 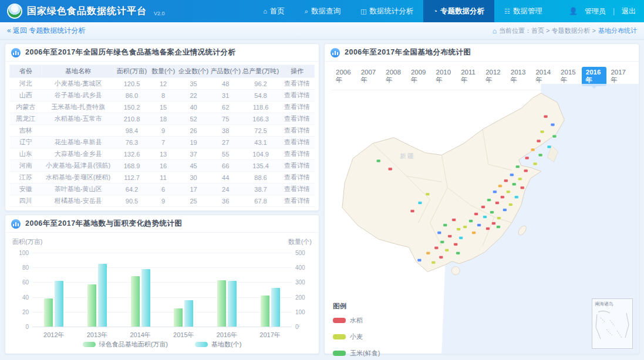 What do you see at coordinates (162, 84) in the screenshot?
I see `table-row: 河北小麦基地-藁城区120.512354896.2查看详情` at bounding box center [162, 84].